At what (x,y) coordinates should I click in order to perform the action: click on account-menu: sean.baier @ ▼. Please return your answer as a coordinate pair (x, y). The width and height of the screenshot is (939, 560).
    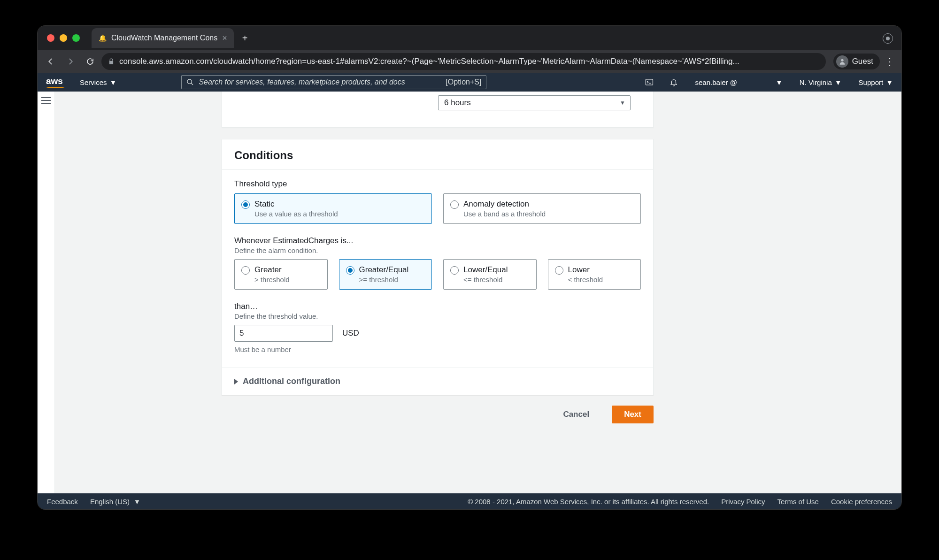
    Looking at the image, I should click on (739, 83).